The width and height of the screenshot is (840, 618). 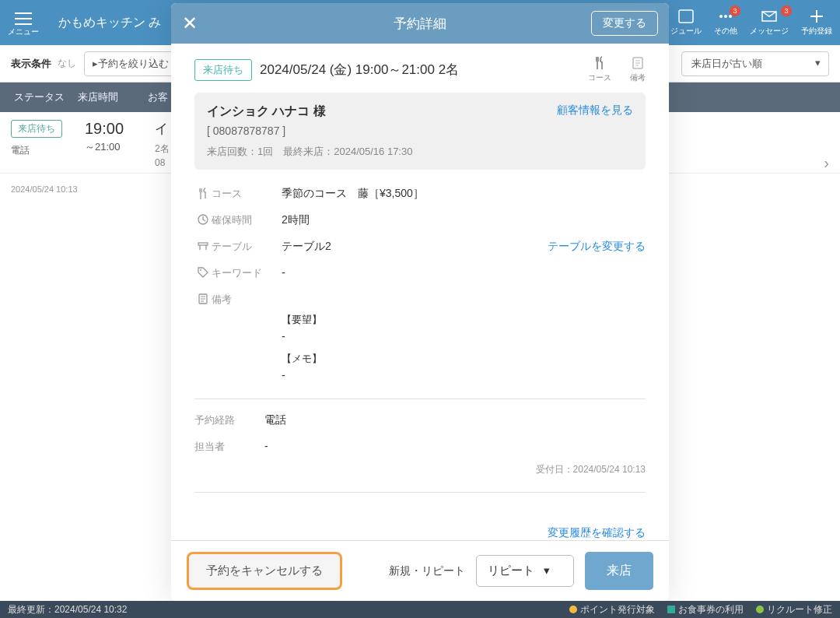 I want to click on green-square-icon, so click(x=671, y=609).